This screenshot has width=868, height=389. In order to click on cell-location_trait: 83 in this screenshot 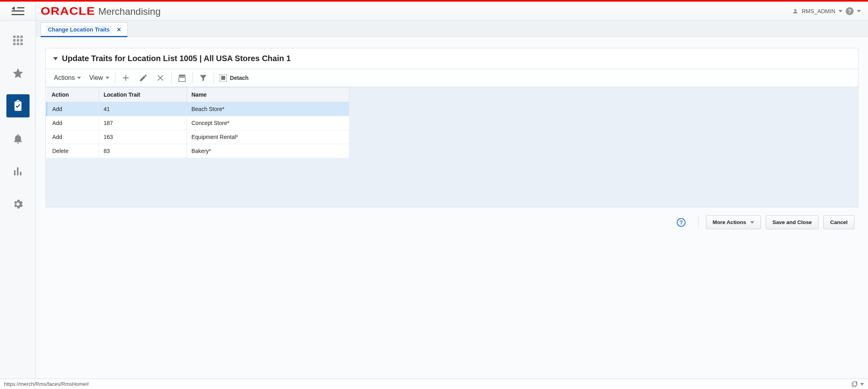, I will do `click(143, 151)`.